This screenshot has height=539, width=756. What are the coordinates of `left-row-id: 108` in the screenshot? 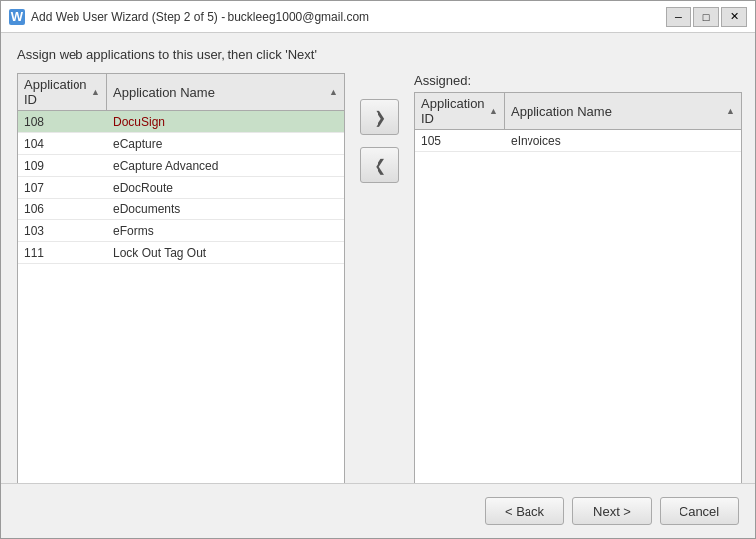 It's located at (63, 121).